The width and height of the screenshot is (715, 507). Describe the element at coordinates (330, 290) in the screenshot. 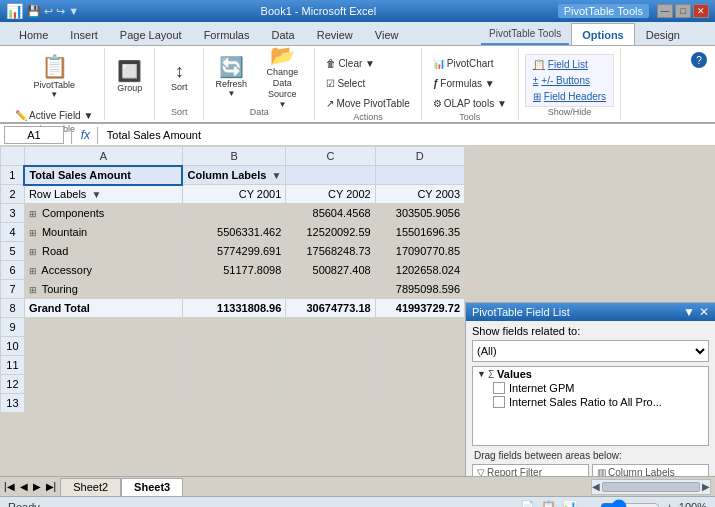

I see `cell-c7` at that location.